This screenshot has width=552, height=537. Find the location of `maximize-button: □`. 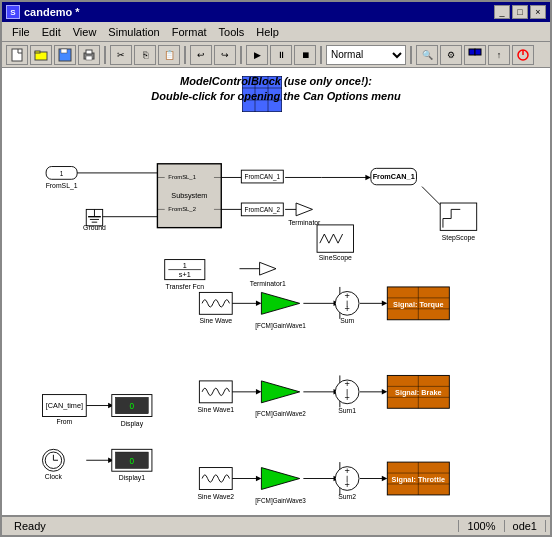

maximize-button: □ is located at coordinates (520, 12).